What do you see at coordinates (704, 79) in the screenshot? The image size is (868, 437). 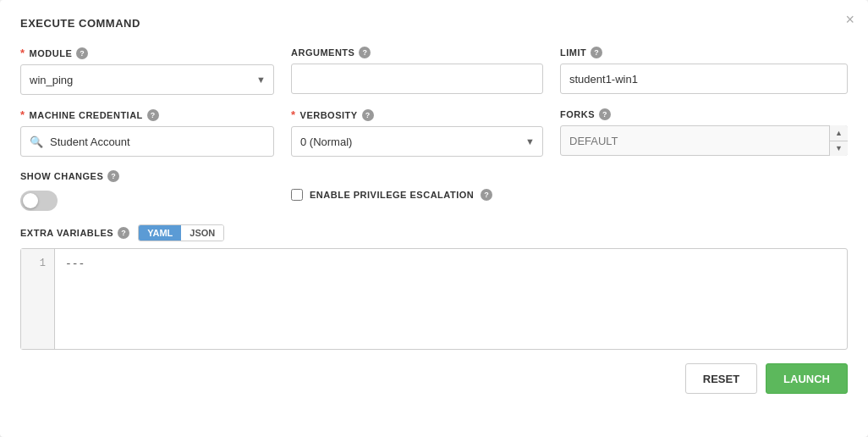 I see `limit-input` at bounding box center [704, 79].